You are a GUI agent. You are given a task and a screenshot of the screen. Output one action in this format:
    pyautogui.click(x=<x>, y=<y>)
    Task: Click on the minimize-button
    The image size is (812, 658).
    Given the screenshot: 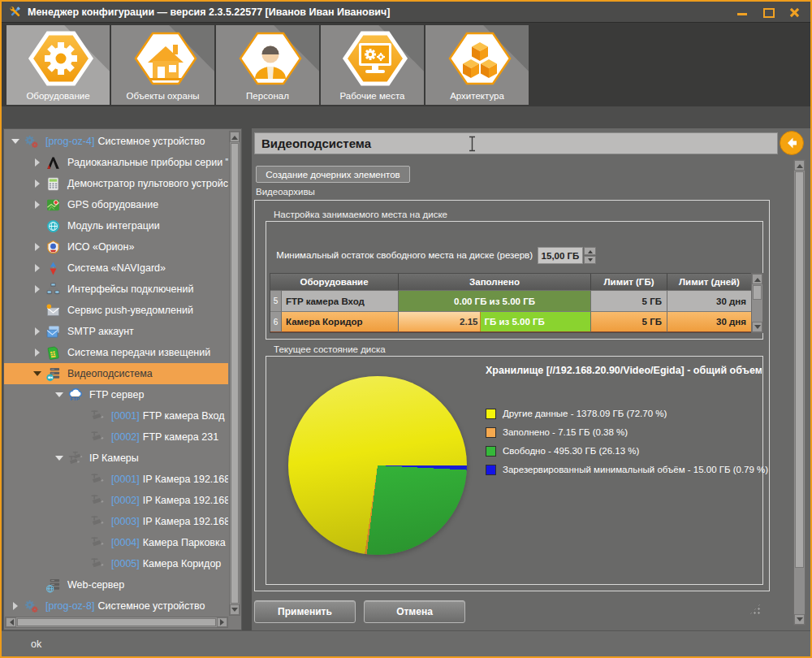 What is the action you would take?
    pyautogui.click(x=742, y=12)
    